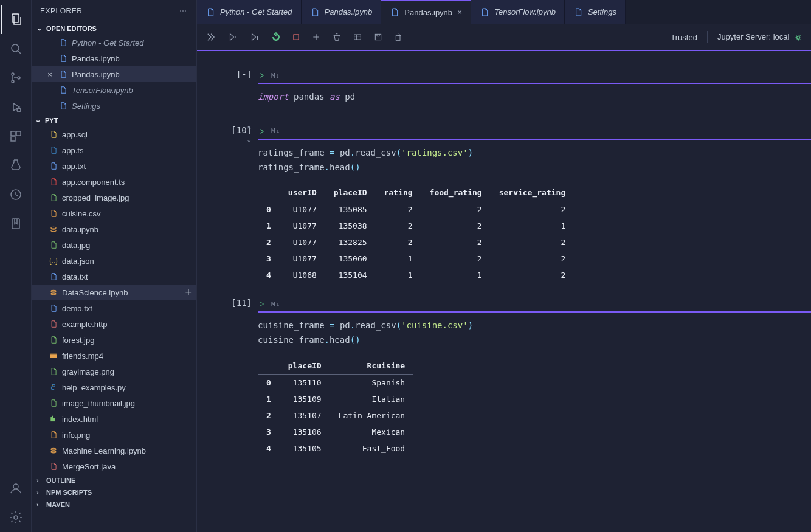  Describe the element at coordinates (81, 214) in the screenshot. I see `file-label: cuisine.csv` at that location.